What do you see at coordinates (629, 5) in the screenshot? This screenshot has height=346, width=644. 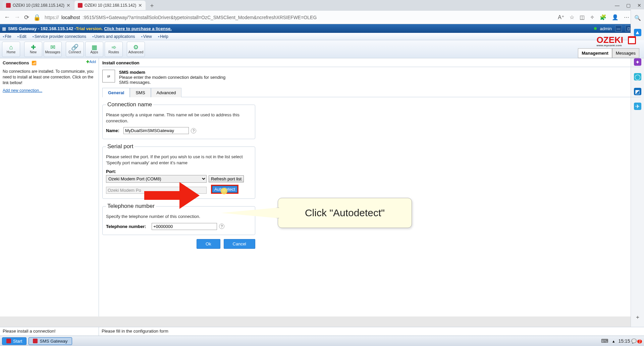 I see `maximize-icon: ▢` at bounding box center [629, 5].